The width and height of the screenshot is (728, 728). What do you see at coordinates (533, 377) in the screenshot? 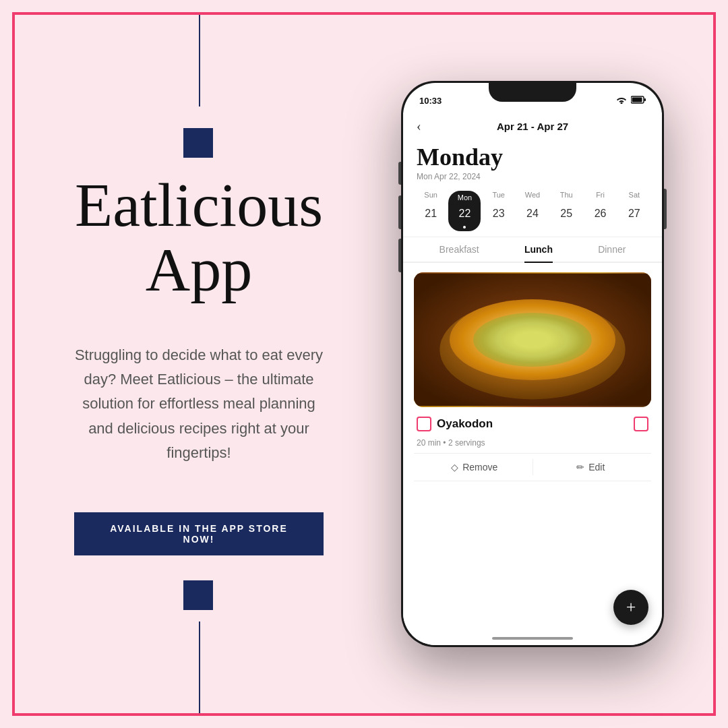
I see `recipe-area: Oyakodon 20 min • 2 servings ◇ Remove ✏` at bounding box center [533, 377].